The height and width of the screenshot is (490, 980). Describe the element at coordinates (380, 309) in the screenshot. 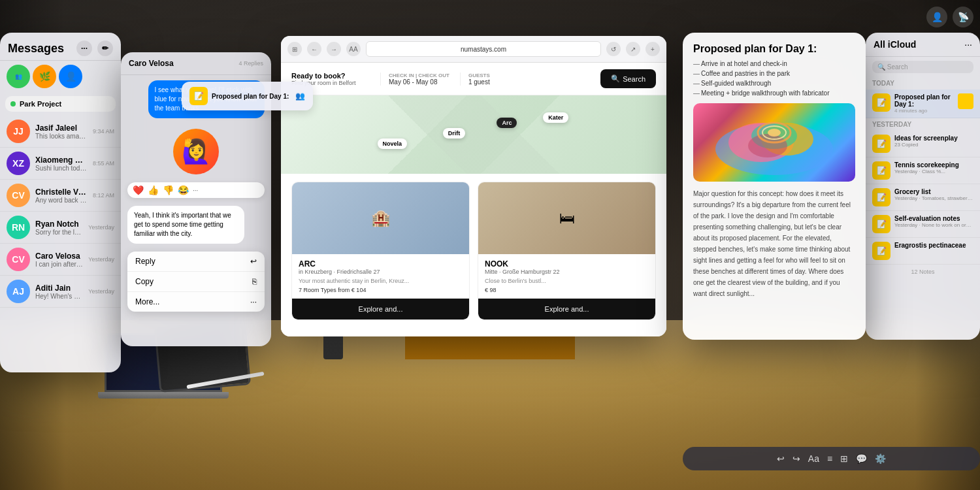

I see `explore-arc-btn: Explore and...` at that location.